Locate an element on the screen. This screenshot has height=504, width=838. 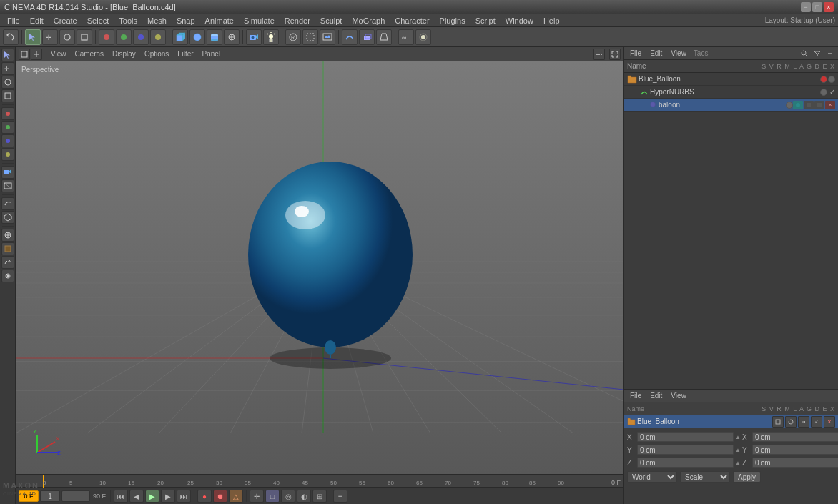
menu-character: Character is located at coordinates (412, 21).